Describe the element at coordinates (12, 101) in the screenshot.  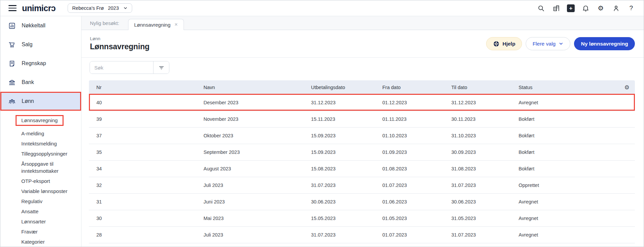
I see `people-icon` at that location.